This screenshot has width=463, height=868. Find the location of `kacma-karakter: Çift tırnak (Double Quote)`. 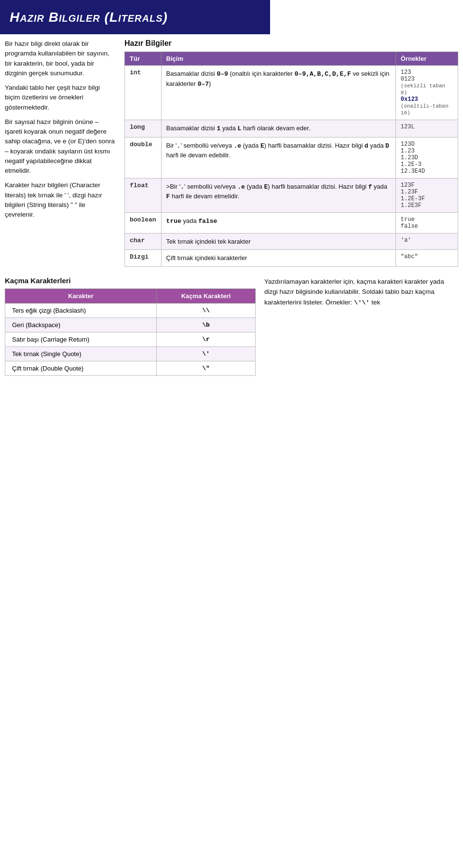

kacma-karakter: Çift tırnak (Double Quote) is located at coordinates (81, 368).